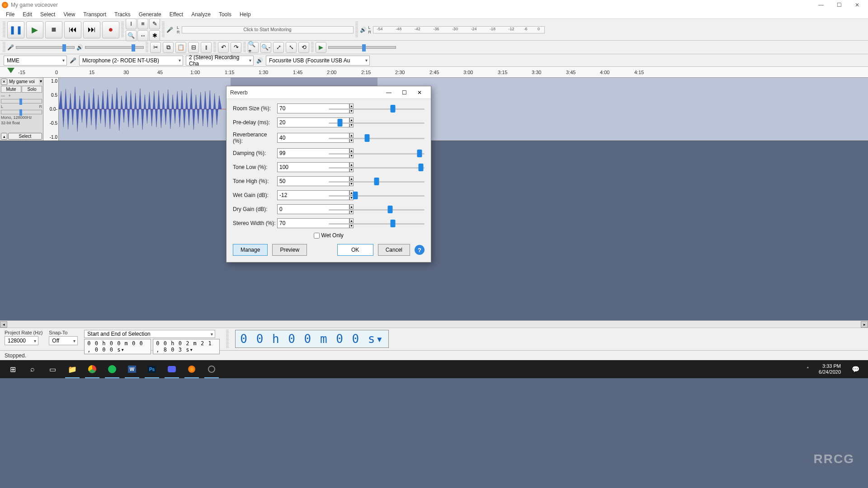 The height and width of the screenshot is (488, 868). Describe the element at coordinates (268, 30) in the screenshot. I see `recording-meter: Click to Start Monitoring` at that location.